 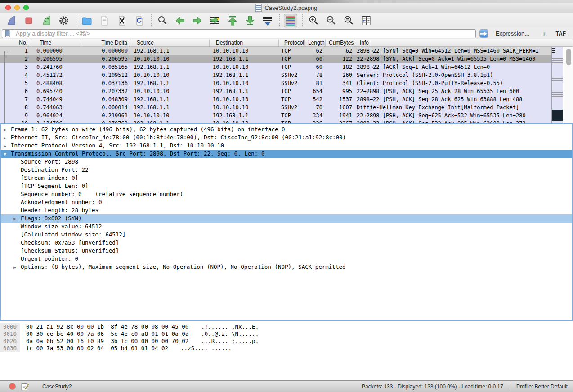 I want to click on cell-source: 192.168.1.1, so click(x=170, y=121).